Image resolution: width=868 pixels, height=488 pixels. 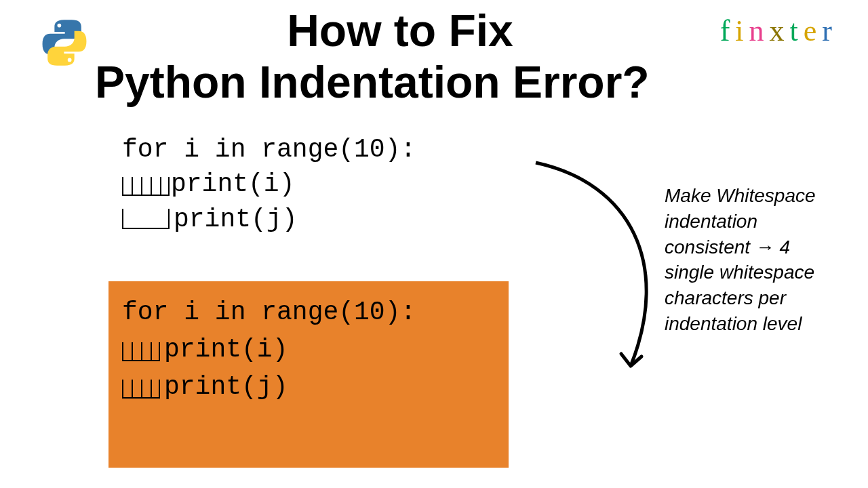 I want to click on whitespace-marks-5-icon, so click(x=146, y=184).